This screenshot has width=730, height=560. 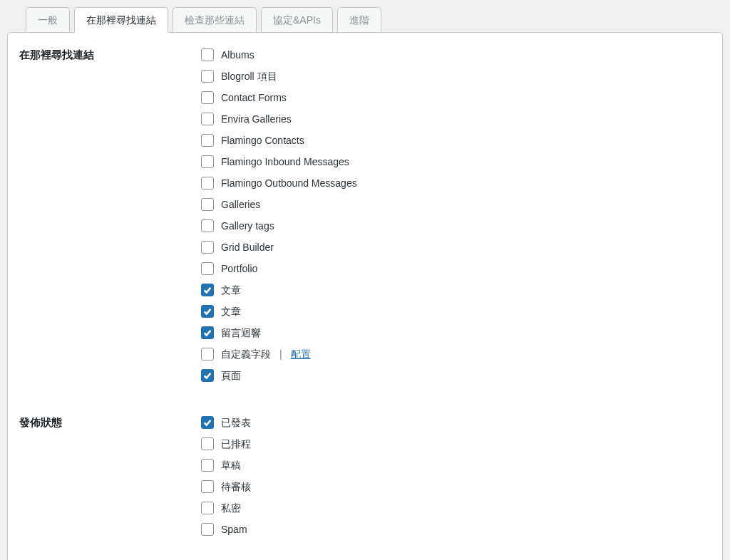 I want to click on list-item: 留言迴響, so click(x=279, y=333).